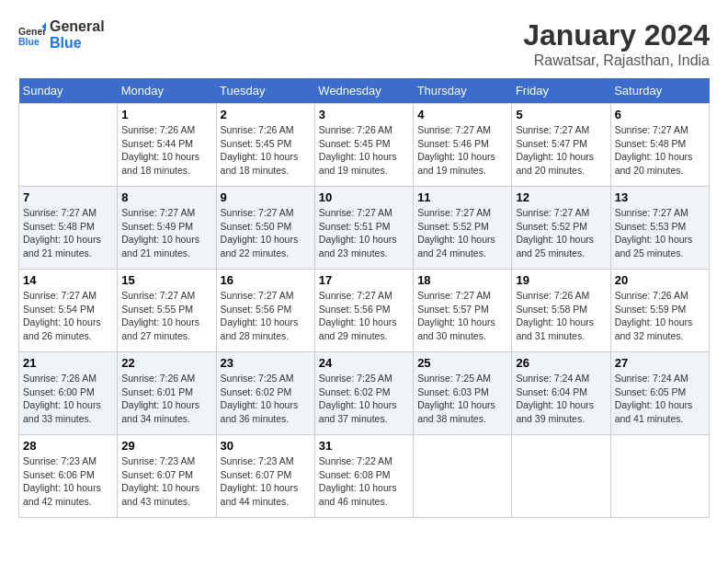 The width and height of the screenshot is (728, 563). Describe the element at coordinates (265, 145) in the screenshot. I see `calendar-cell: 2Sunrise: 7:26 AM Sunset: 5:45 PM Daylig…` at that location.